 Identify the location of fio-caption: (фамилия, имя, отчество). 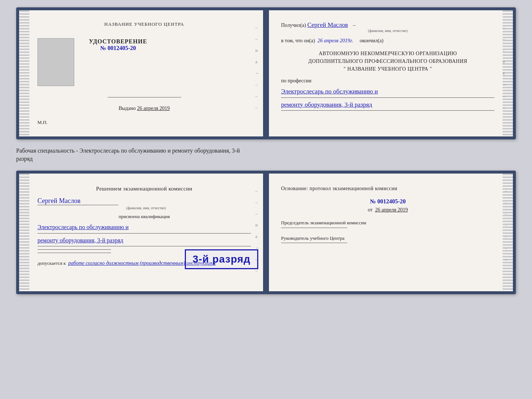
(388, 31).